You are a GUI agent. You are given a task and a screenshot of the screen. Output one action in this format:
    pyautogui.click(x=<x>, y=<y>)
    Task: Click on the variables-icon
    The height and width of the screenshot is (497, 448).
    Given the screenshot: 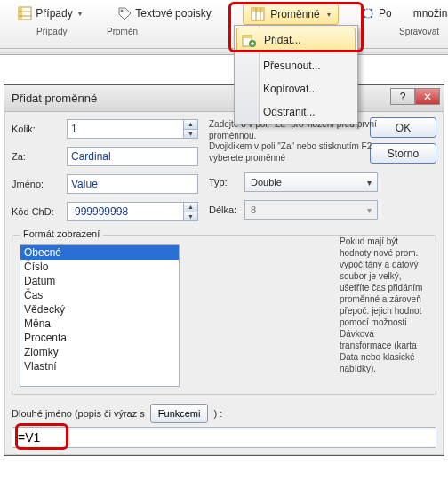 What is the action you would take?
    pyautogui.click(x=258, y=14)
    